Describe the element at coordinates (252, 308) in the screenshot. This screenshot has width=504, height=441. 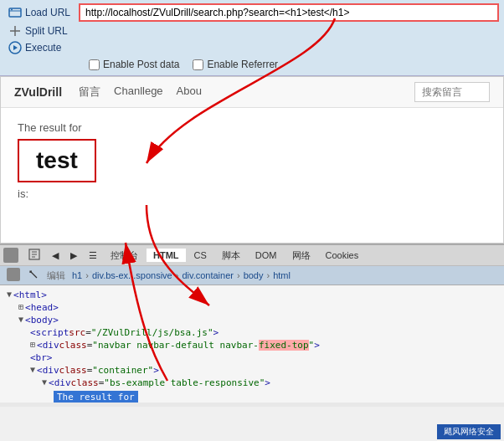
I see `tree-line-head: ⊞ <head>` at that location.